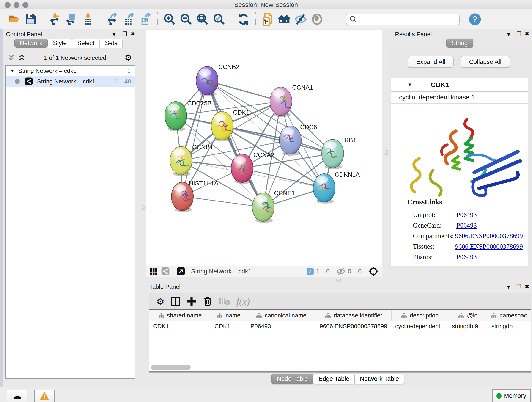  Describe the element at coordinates (413, 34) in the screenshot. I see `results-panel-title: Results Panel` at that location.